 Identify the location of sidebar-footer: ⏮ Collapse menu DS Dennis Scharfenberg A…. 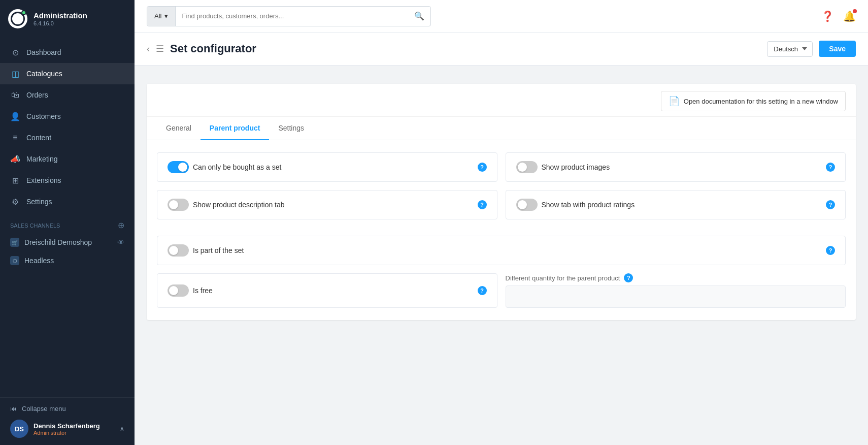
(67, 421).